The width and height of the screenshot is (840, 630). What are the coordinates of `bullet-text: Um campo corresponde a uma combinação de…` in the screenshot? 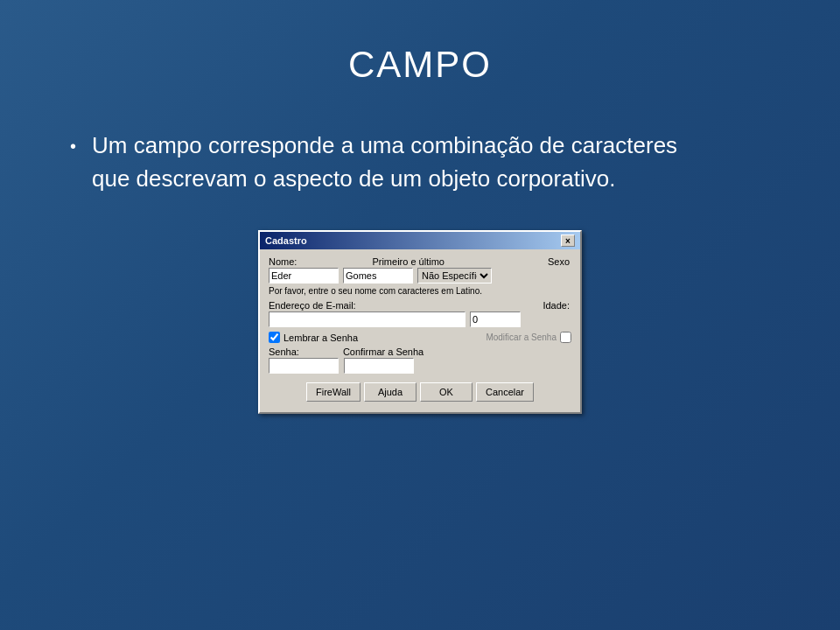 It's located at (387, 163).